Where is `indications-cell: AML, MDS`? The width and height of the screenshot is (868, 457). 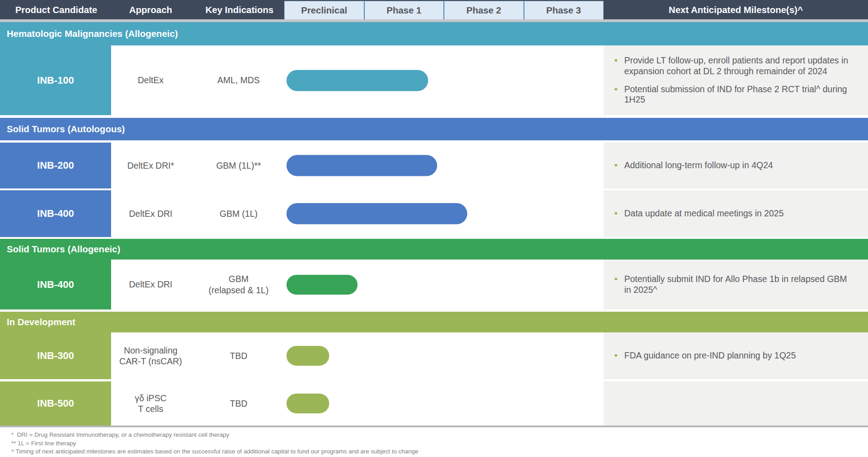 indications-cell: AML, MDS is located at coordinates (238, 80).